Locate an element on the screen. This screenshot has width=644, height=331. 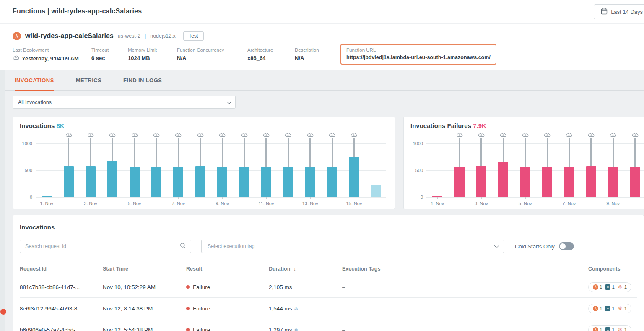
duration-cell: 1,544 ms❄ is located at coordinates (305, 309).